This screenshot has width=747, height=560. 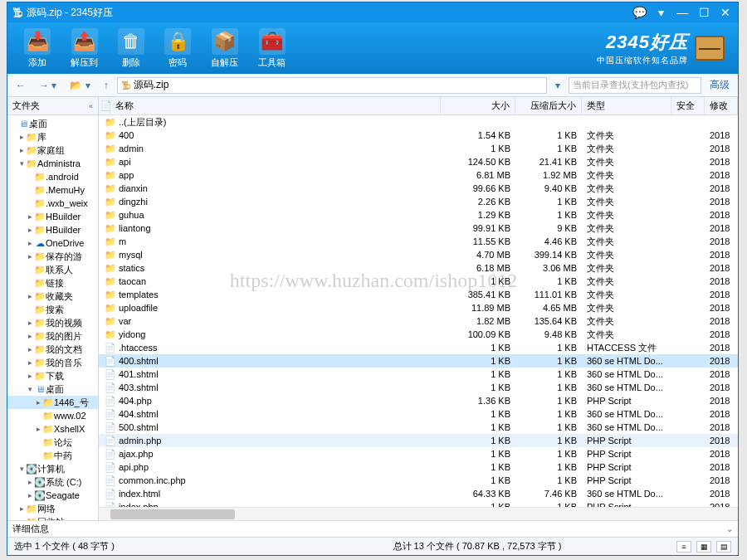 I want to click on tree-item: ▸📁我的文档, so click(x=53, y=349).